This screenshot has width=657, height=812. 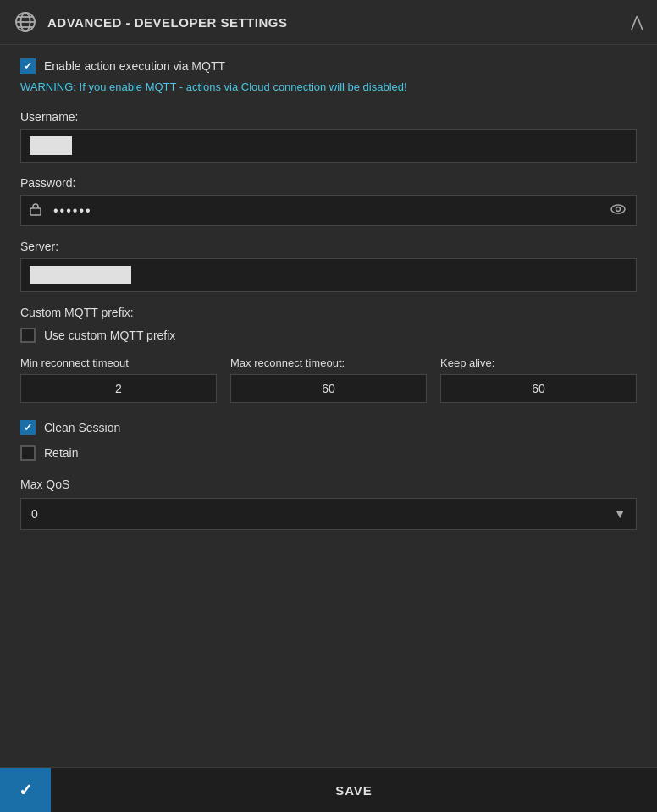 What do you see at coordinates (358, 146) in the screenshot?
I see `username-input` at bounding box center [358, 146].